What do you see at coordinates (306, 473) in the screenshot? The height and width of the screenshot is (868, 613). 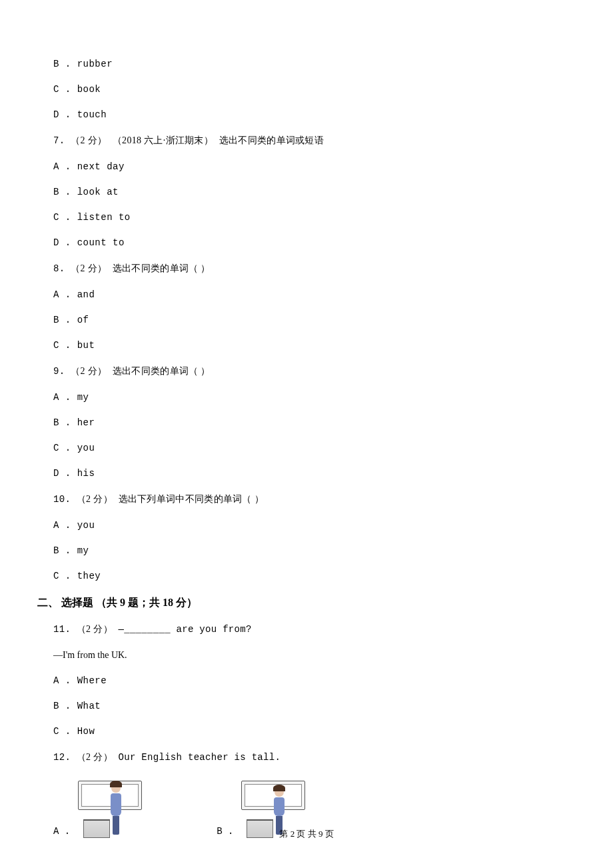 I see `option-item: D . his` at bounding box center [306, 473].